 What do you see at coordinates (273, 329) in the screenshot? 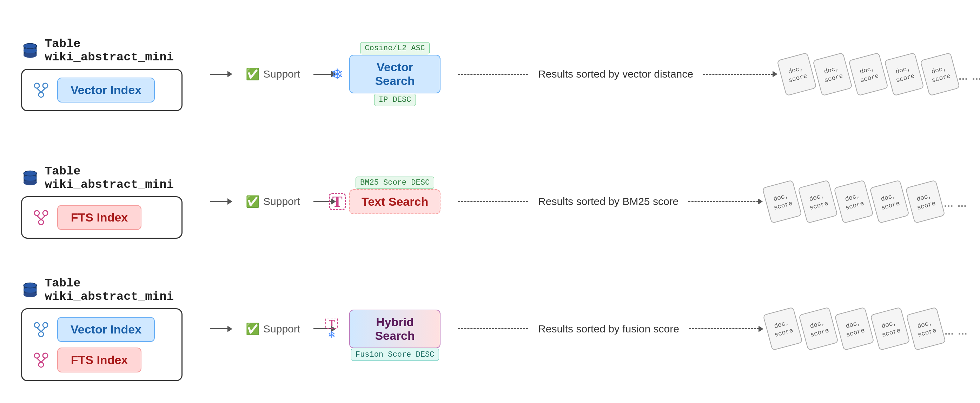
I see `hybrid-support-group: ✅ Support` at bounding box center [273, 329].